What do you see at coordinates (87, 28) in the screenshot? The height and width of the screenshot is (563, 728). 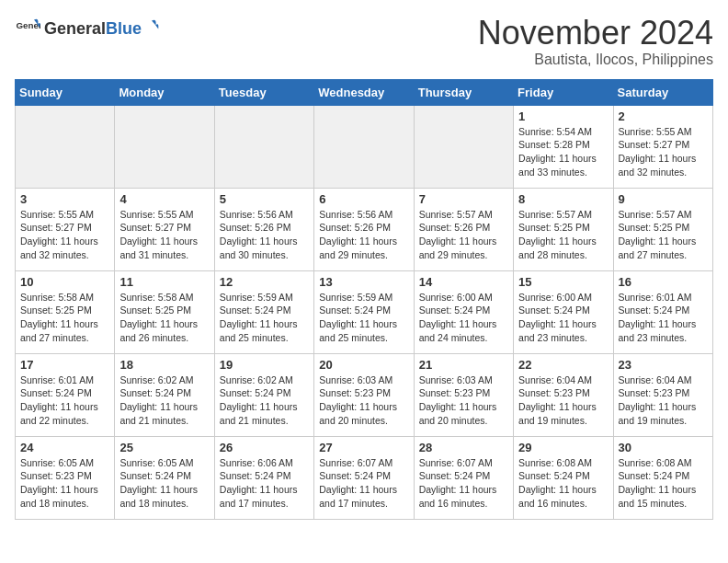 I see `logo: General General Blue` at bounding box center [87, 28].